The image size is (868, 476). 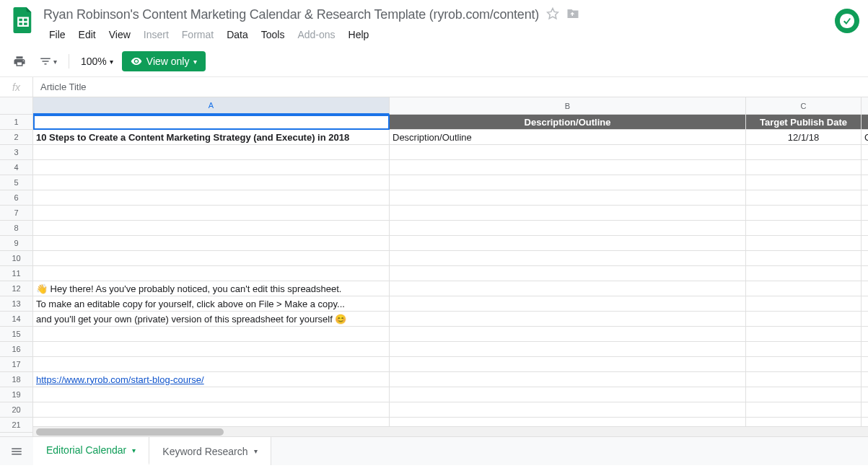 I want to click on row-header: 5, so click(x=17, y=183).